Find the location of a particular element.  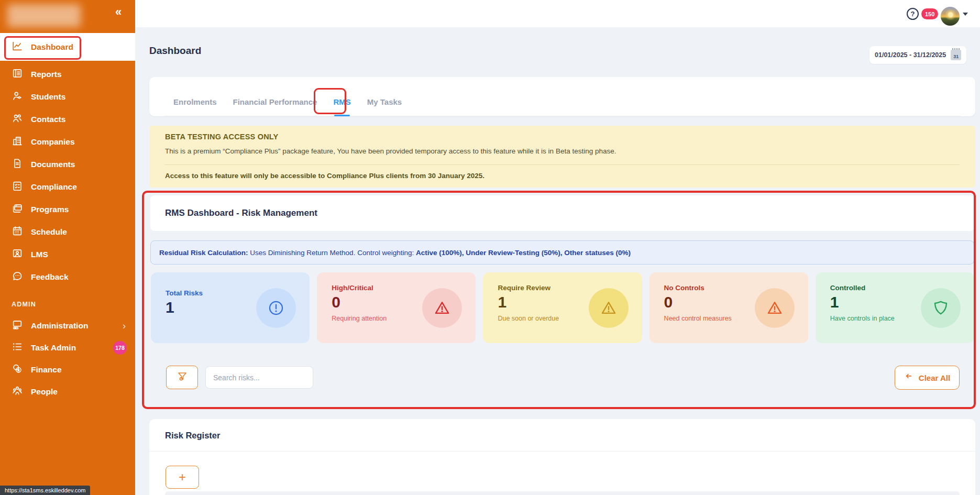

sidebar-item-label: Contacts is located at coordinates (48, 119).